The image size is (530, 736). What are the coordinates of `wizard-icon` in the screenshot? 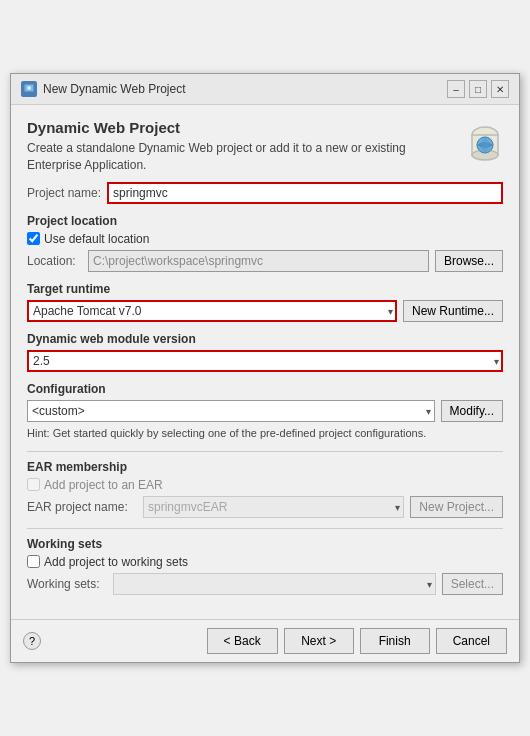 It's located at (479, 143).